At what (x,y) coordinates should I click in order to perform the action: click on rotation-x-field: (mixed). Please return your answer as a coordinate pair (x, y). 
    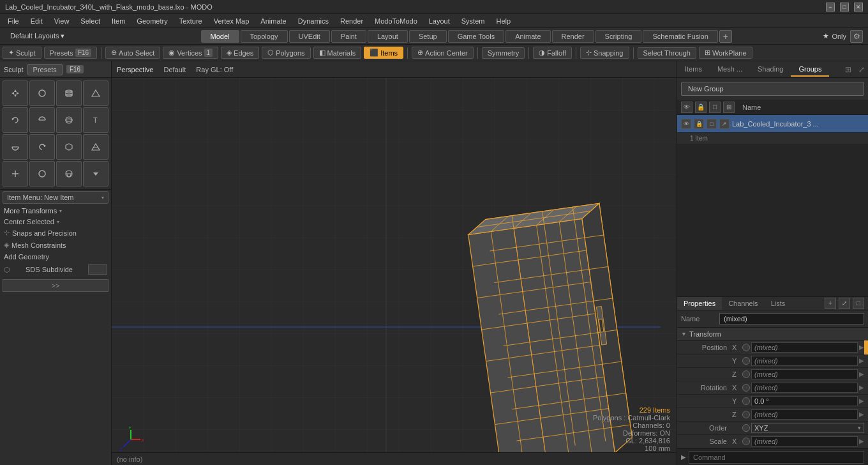
    Looking at the image, I should click on (804, 388).